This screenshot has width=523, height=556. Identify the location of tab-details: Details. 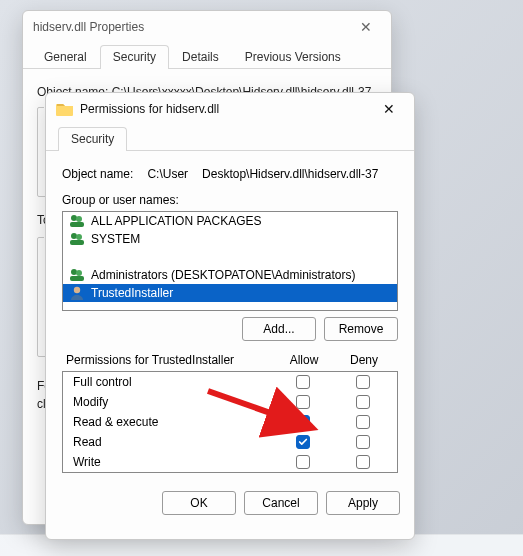
(200, 57).